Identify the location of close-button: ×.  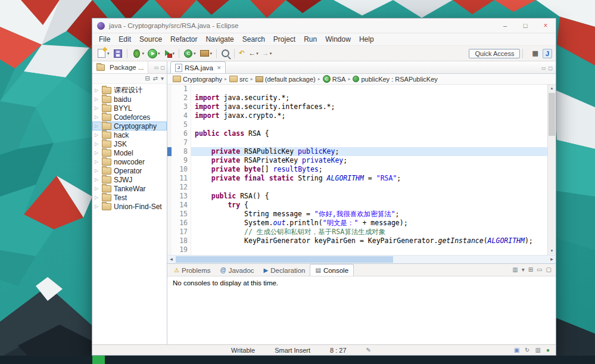
(546, 26).